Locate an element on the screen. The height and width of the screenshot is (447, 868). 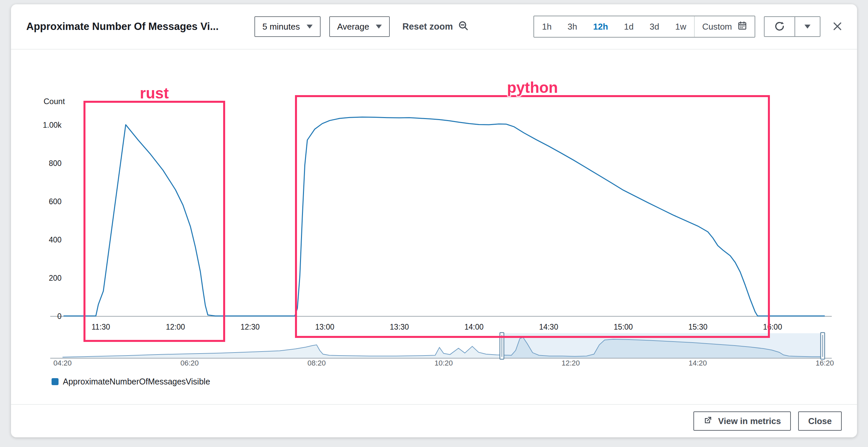
time-range-custom-button: Custom is located at coordinates (724, 27).